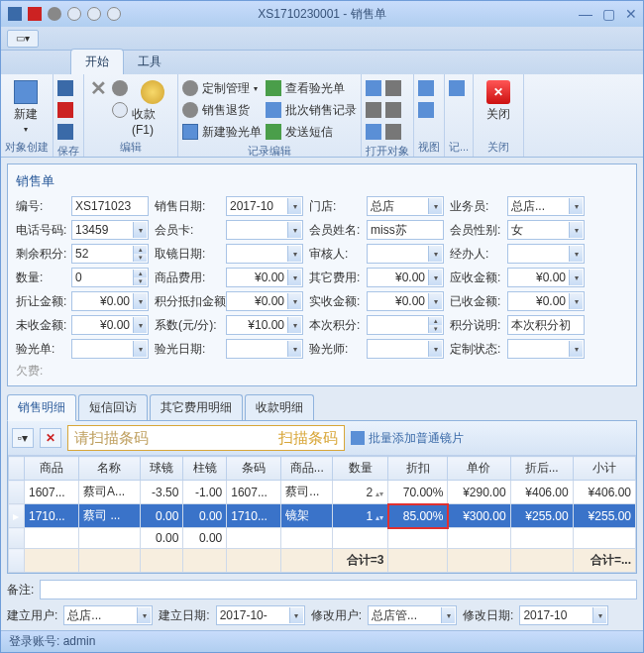 This screenshot has width=644, height=653. Describe the element at coordinates (41, 254) in the screenshot. I see `label-points_left: 剩余积分:` at that location.